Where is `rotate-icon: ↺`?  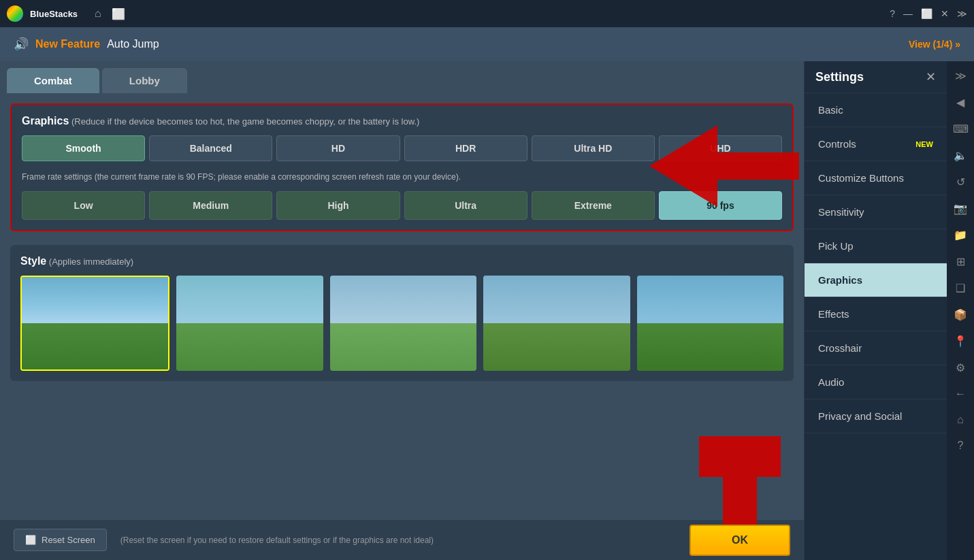
rotate-icon: ↺ is located at coordinates (961, 182).